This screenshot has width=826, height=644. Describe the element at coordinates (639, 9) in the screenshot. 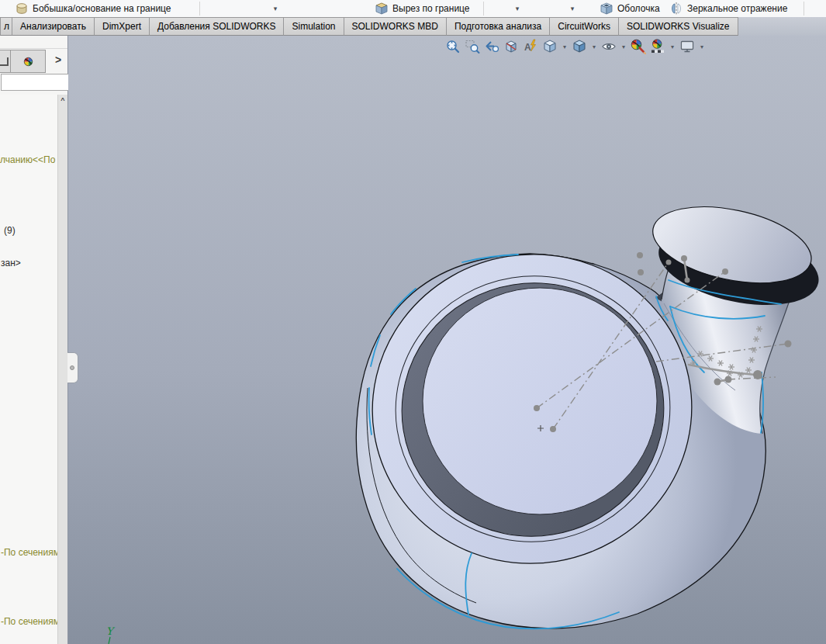

I see `shell-label: Оболочка` at that location.